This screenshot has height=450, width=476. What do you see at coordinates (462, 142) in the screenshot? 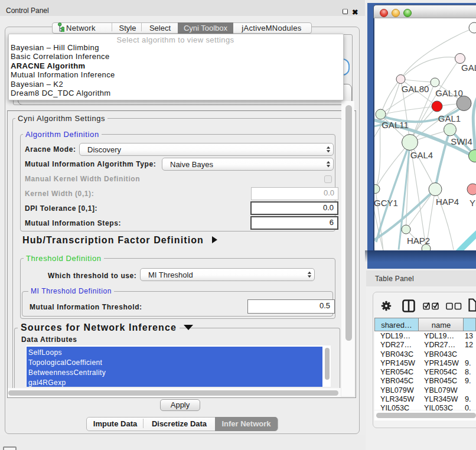
I see `svg-text: SWI4` at bounding box center [462, 142].